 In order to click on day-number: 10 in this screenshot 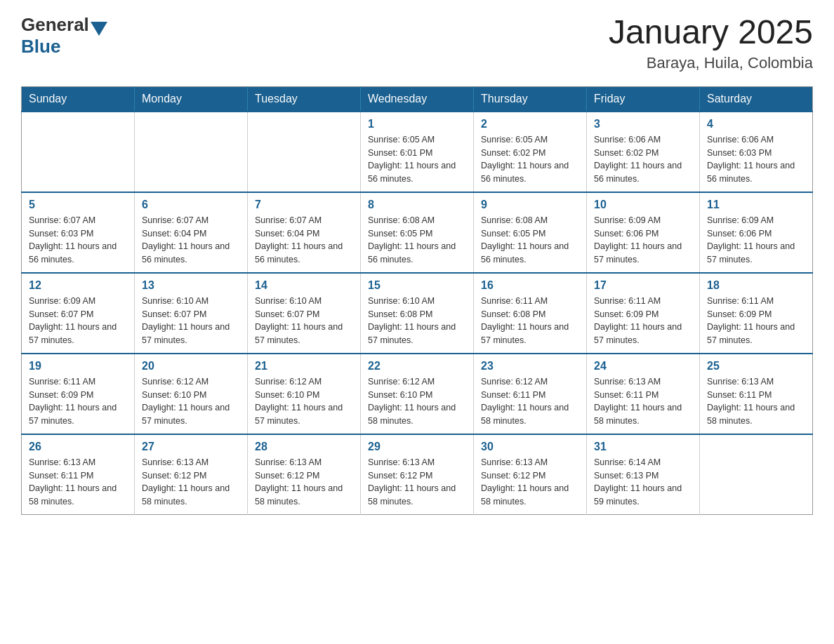, I will do `click(643, 205)`.